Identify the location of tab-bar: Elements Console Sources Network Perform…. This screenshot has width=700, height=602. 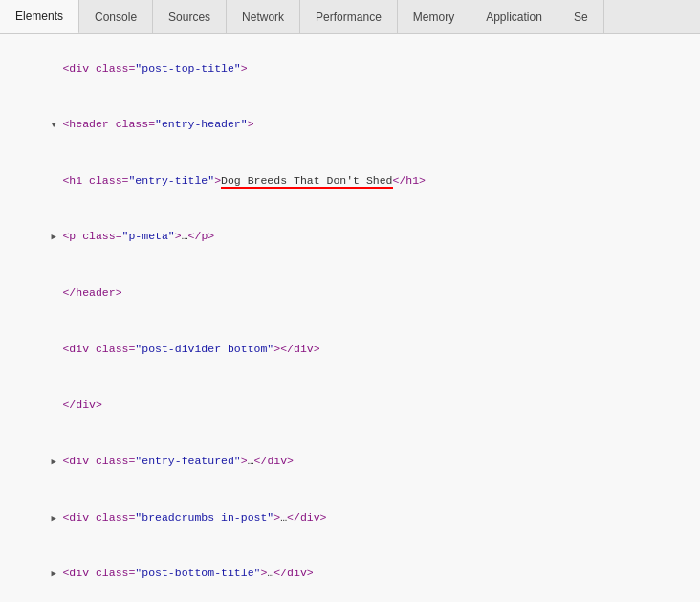
(350, 17).